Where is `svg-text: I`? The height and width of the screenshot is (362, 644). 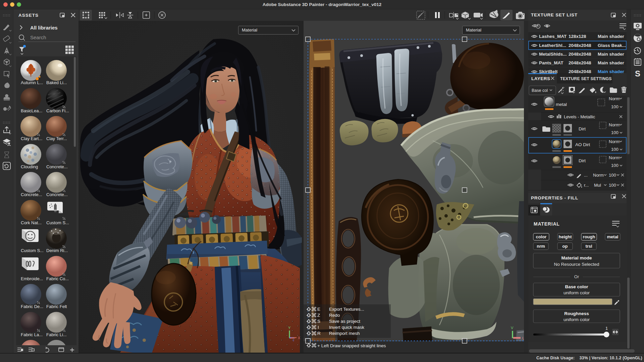
svg-text: I is located at coordinates (318, 327).